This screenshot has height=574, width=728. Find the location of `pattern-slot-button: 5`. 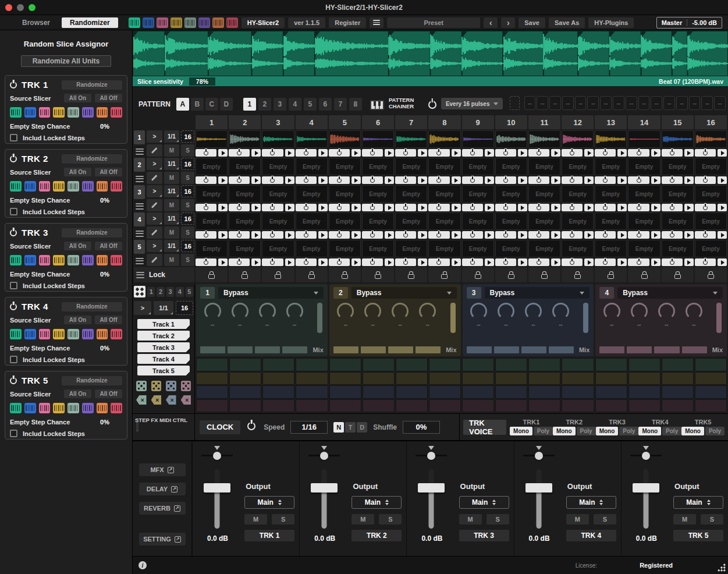

pattern-slot-button: 5 is located at coordinates (310, 104).